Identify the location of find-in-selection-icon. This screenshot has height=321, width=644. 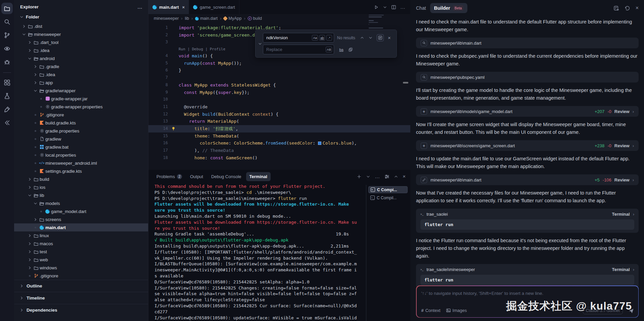
(380, 38).